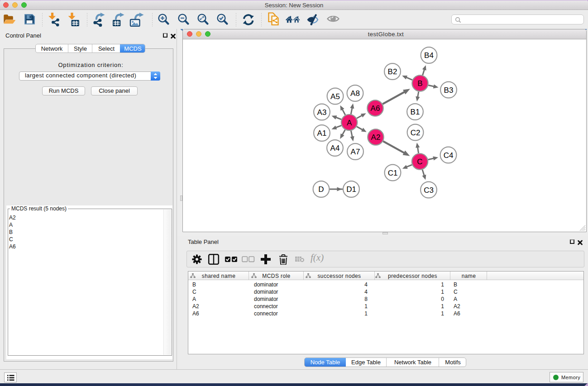 This screenshot has height=386, width=588. I want to click on svg-text: D1, so click(351, 189).